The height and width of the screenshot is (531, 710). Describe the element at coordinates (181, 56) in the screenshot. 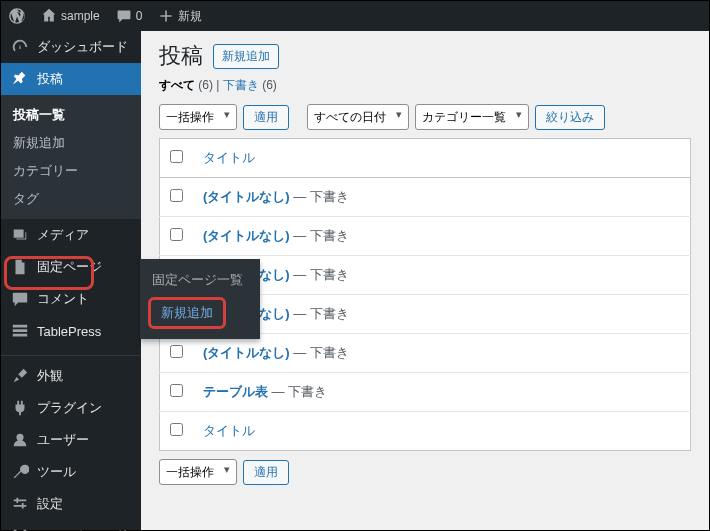

I see `page-title: 投稿` at that location.